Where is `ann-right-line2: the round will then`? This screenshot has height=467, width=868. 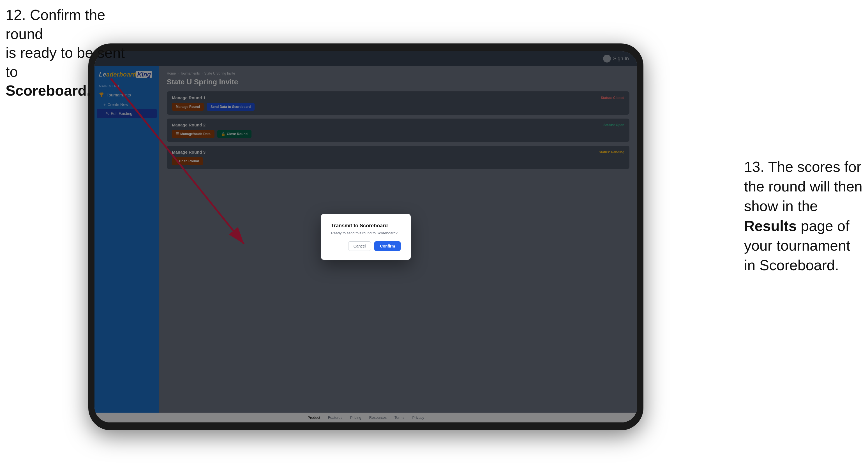
ann-right-line2: the round will then is located at coordinates (803, 186).